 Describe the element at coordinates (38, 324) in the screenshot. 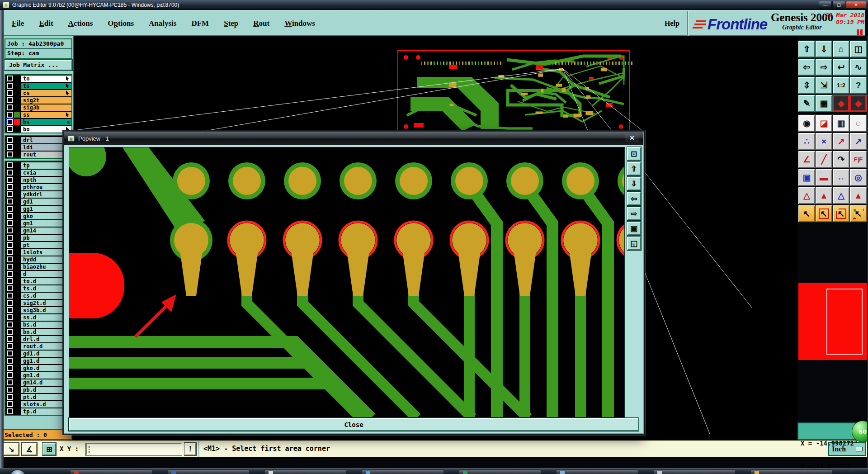

I see `layer-row-bs.d: bs.d` at that location.